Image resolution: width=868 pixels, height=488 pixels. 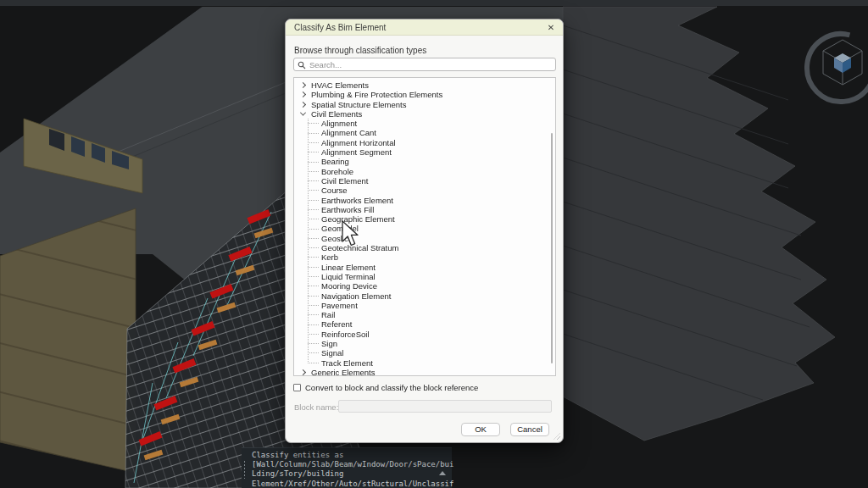 I want to click on panel-grip-icon, so click(x=244, y=469).